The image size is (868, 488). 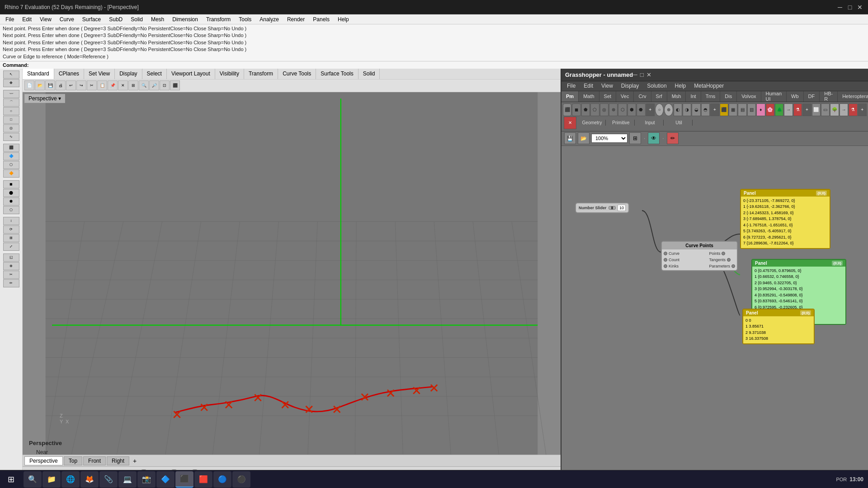 What do you see at coordinates (157, 19) in the screenshot?
I see `menu-mesh: Mesh` at bounding box center [157, 19].